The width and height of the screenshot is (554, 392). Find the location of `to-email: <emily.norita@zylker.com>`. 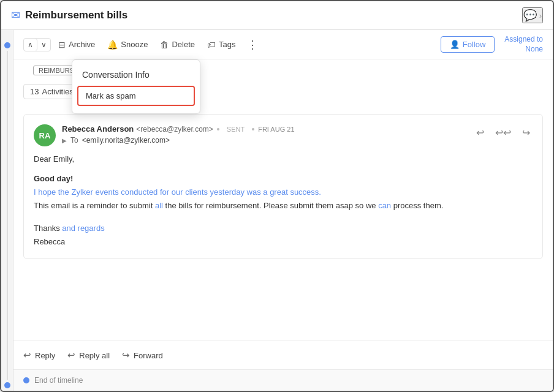

to-email: <emily.norita@zylker.com> is located at coordinates (126, 140).